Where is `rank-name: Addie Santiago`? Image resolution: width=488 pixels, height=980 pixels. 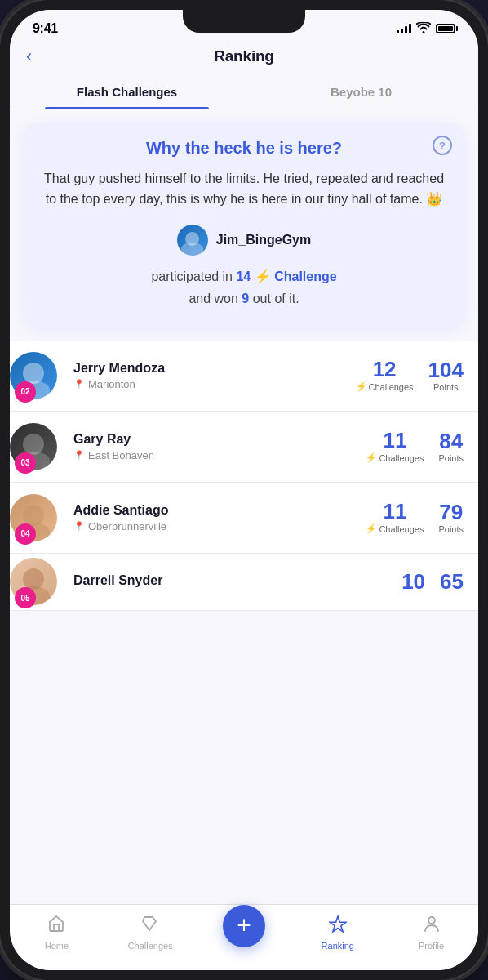
rank-name: Addie Santiago is located at coordinates (214, 510).